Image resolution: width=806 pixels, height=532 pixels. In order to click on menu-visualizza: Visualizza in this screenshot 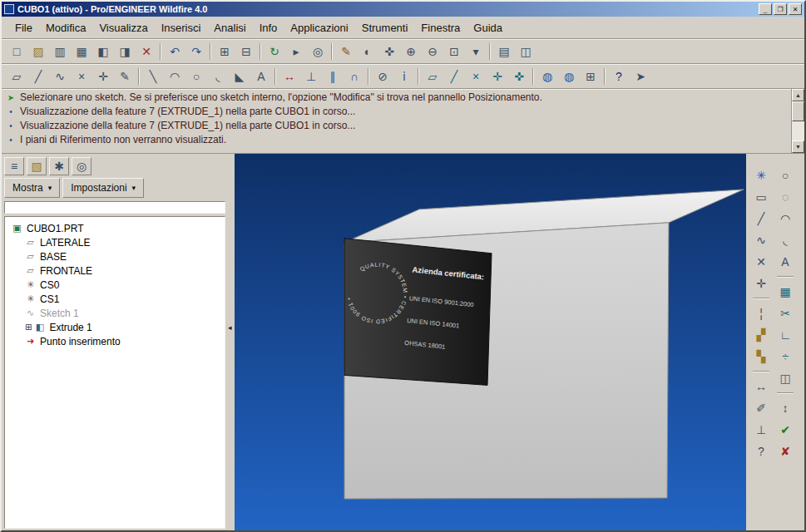, I will do `click(123, 28)`.